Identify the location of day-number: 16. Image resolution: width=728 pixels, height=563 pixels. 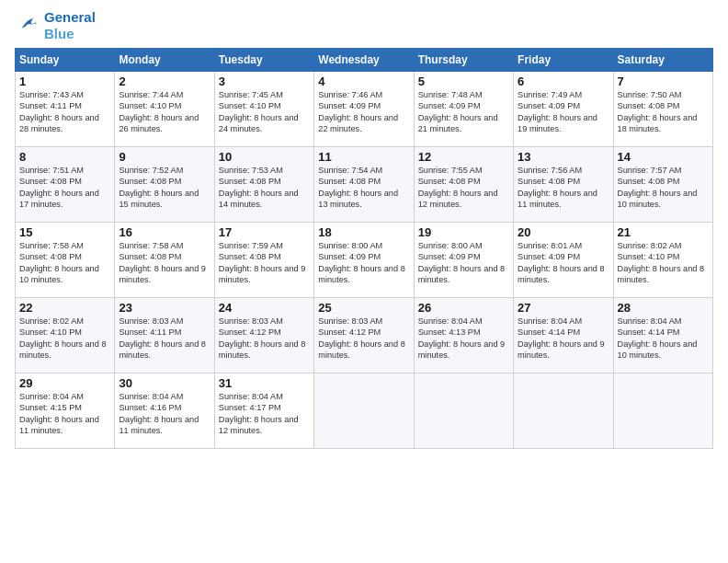
(164, 232).